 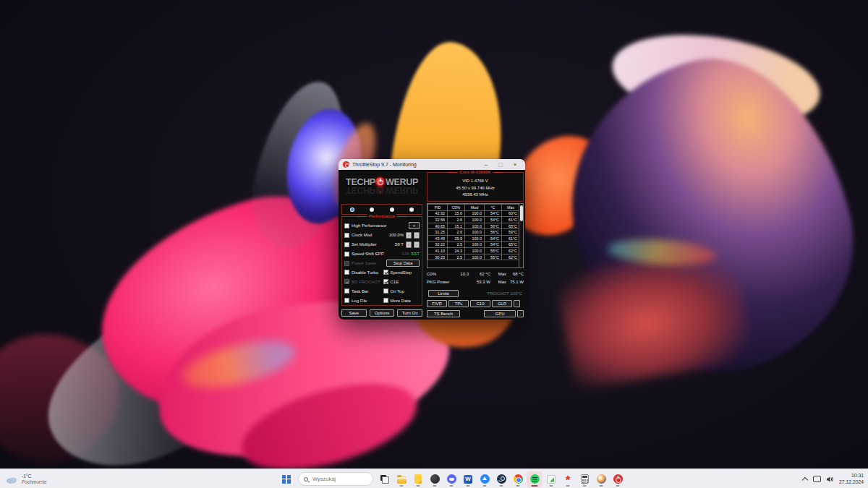 I want to click on table-cell: 2.5, so click(x=456, y=244).